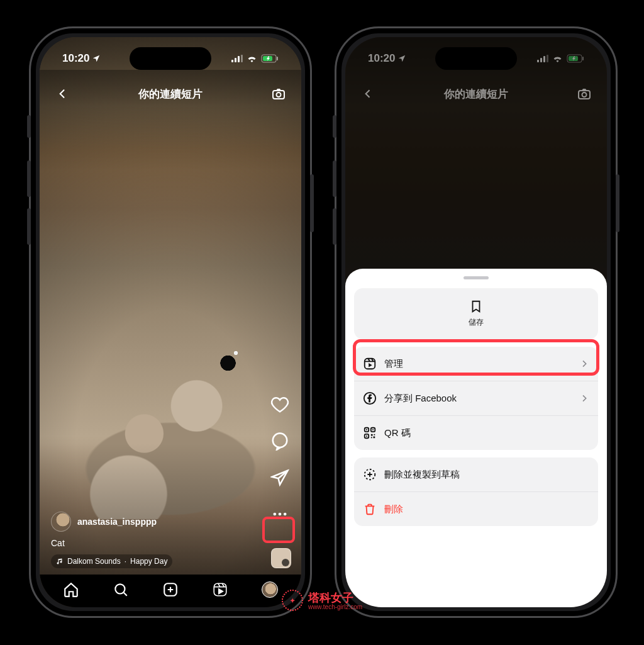  What do you see at coordinates (331, 598) in the screenshot?
I see `watermark-brand: 塔科女子` at bounding box center [331, 598].